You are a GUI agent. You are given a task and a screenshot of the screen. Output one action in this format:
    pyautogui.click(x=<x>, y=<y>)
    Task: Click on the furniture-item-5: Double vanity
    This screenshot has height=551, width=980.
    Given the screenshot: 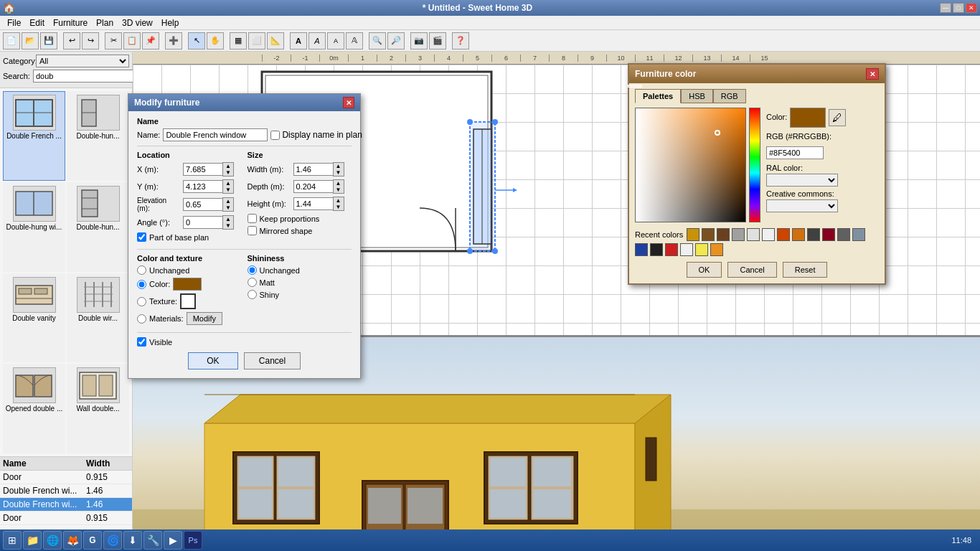 What is the action you would take?
    pyautogui.click(x=34, y=319)
    